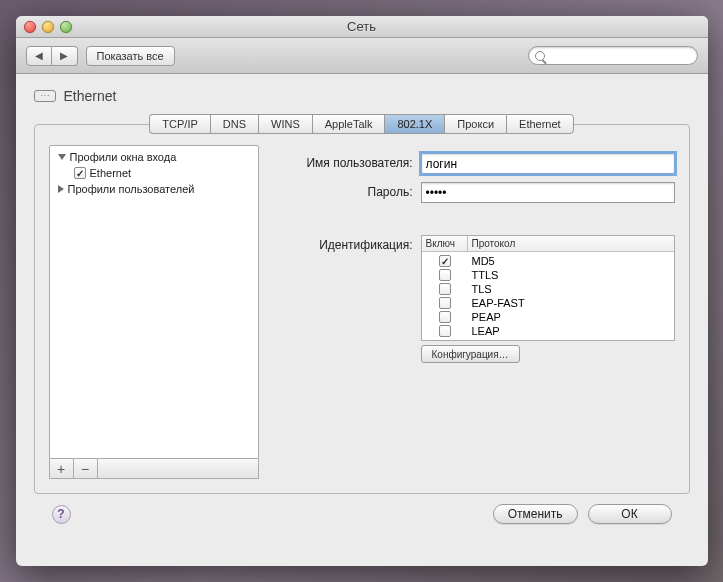 Image resolution: width=723 pixels, height=582 pixels. Describe the element at coordinates (548, 317) in the screenshot. I see `protocol-row: PEAP` at that location.